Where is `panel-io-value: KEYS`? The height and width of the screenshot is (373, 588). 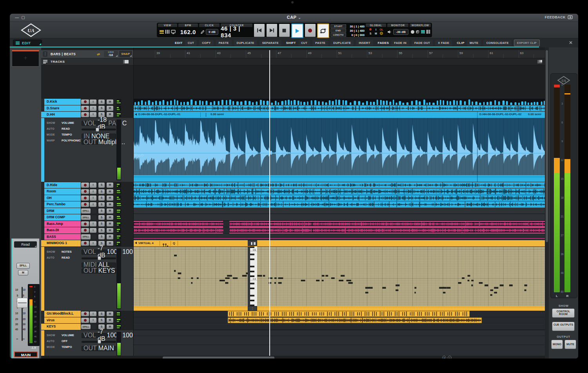
panel-io-value: KEYS is located at coordinates (107, 271).